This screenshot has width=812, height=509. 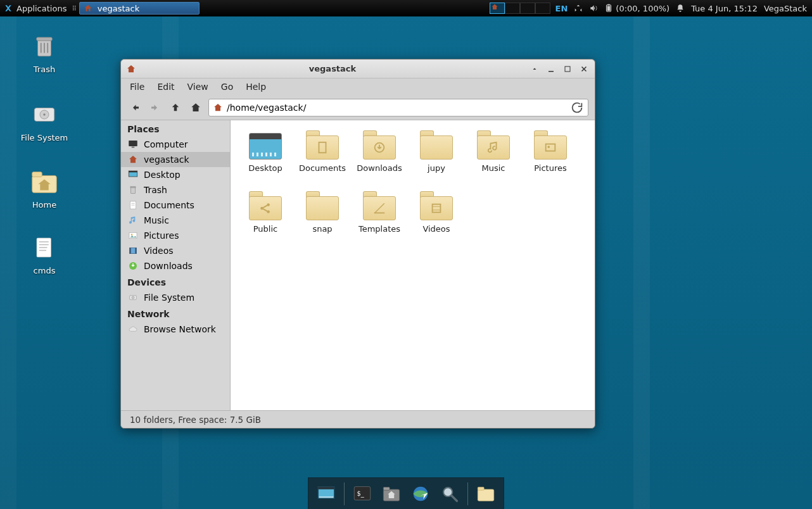 What do you see at coordinates (158, 251) in the screenshot?
I see `sidebar-item-label: Videos` at bounding box center [158, 251].